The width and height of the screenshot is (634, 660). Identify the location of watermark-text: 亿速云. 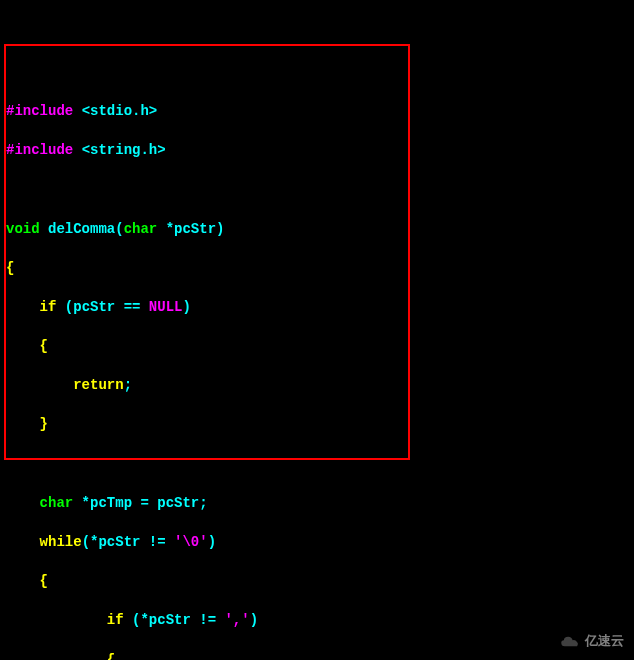
(604, 641).